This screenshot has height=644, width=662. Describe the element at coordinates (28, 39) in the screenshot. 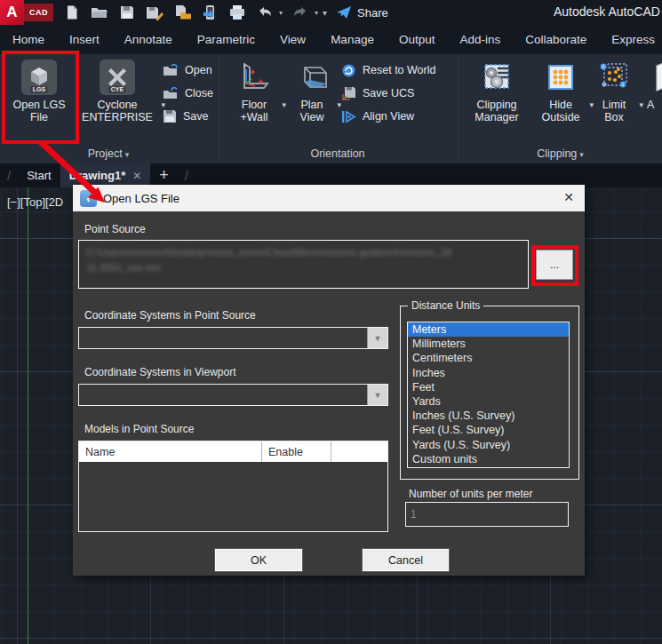

I see `tab-home: Home` at that location.